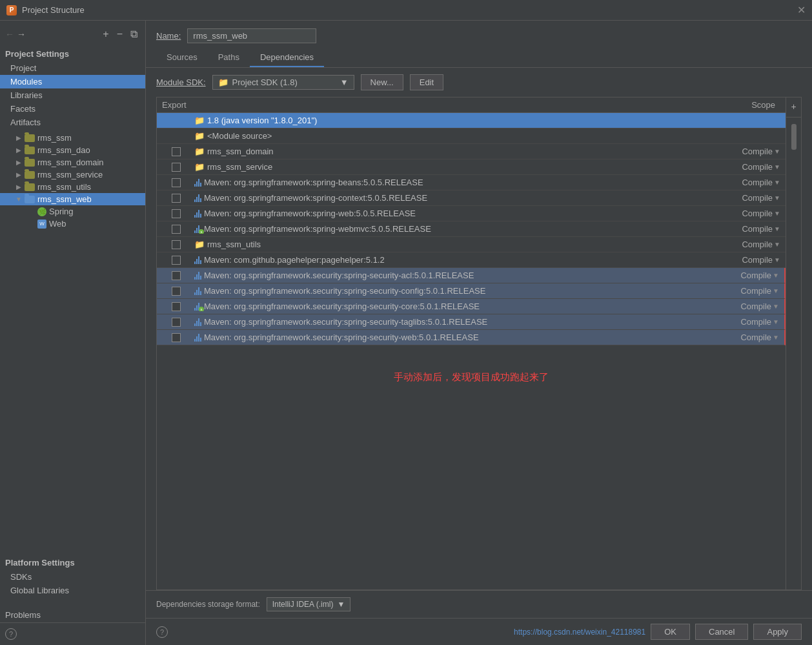 The image size is (812, 645). I want to click on dep-row-spring-web: Maven: org.springframework:spring-web:5.…, so click(471, 214).